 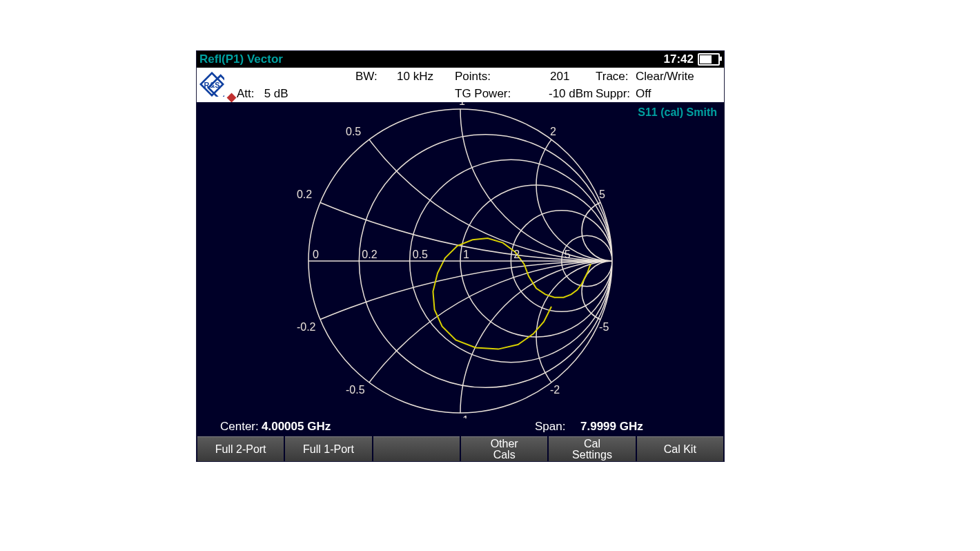 What do you see at coordinates (680, 59) in the screenshot?
I see `clock: 17:42` at bounding box center [680, 59].